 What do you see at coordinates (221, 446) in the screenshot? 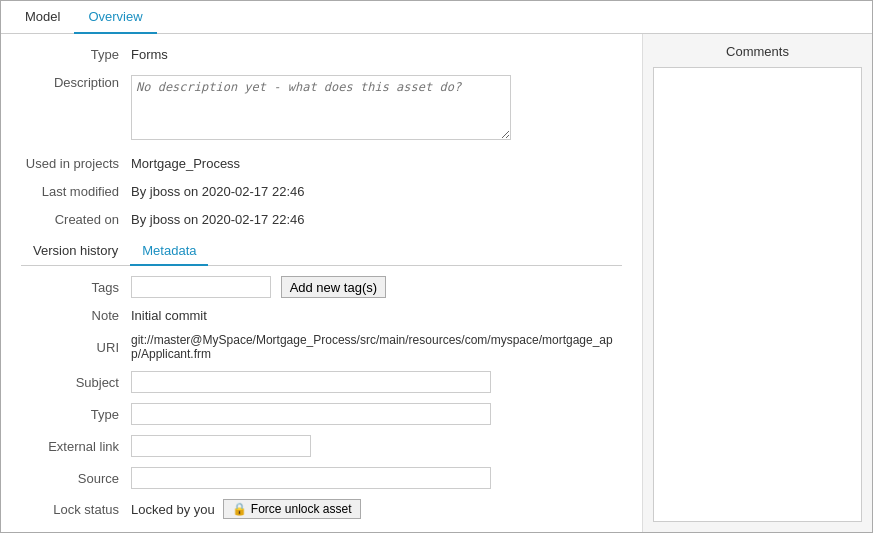
I see `external-link-input` at bounding box center [221, 446].